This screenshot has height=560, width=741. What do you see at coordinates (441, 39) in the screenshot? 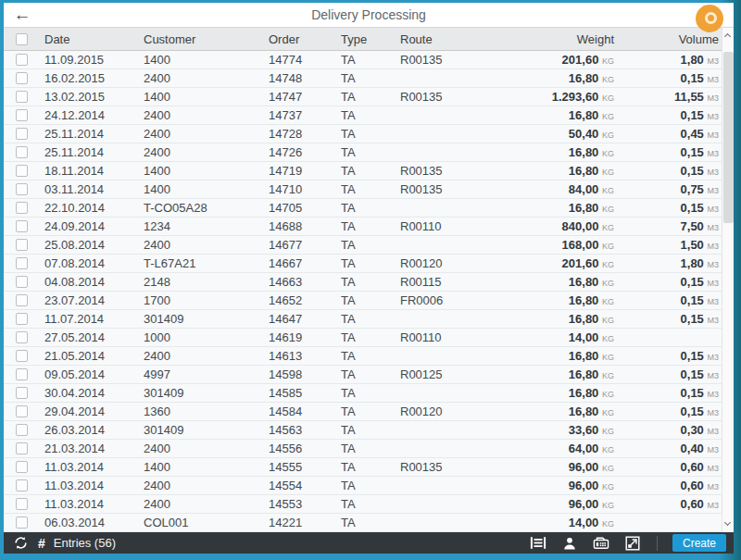
I see `column-header-route: Route` at bounding box center [441, 39].